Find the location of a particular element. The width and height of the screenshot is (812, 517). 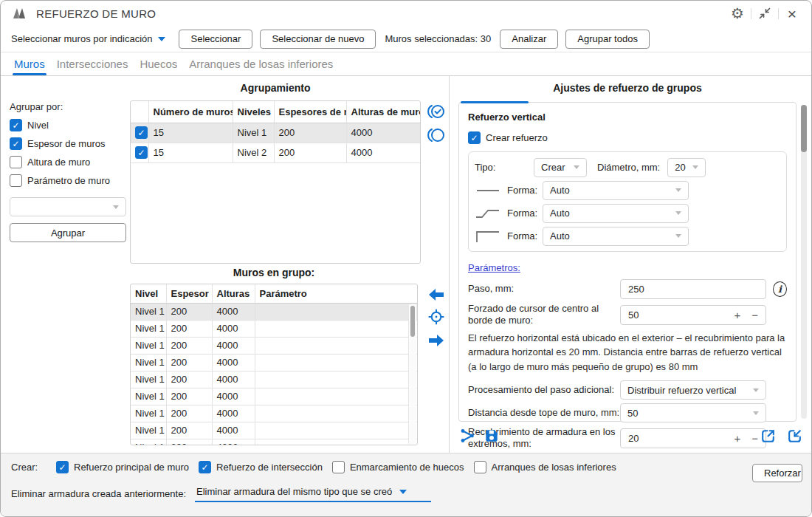

groups-table-header: Número de muros Niveles Espesores de mur… is located at coordinates (275, 112).